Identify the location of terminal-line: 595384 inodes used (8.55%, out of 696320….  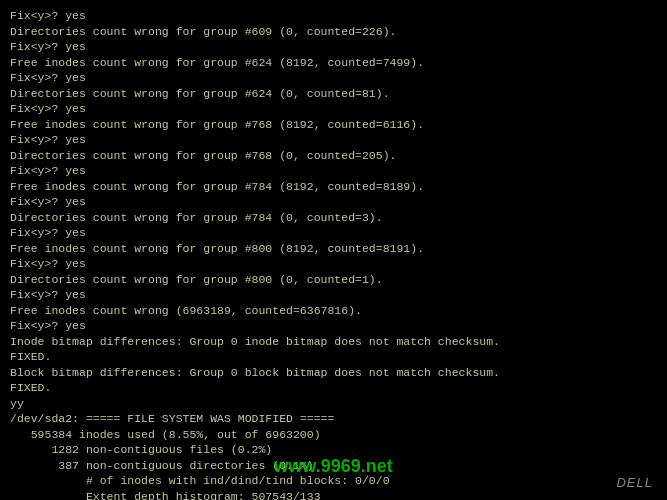
(334, 435).